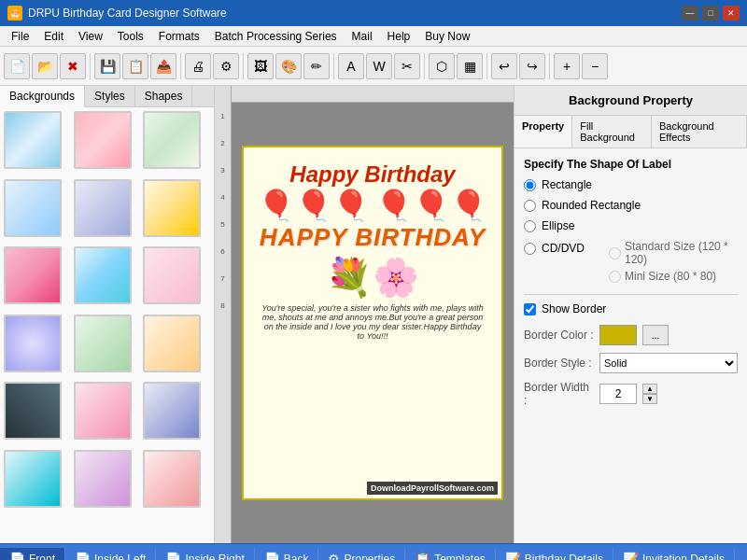 The height and width of the screenshot is (560, 747). What do you see at coordinates (33, 554) in the screenshot?
I see `bottom-tab-front: 📄 Front` at bounding box center [33, 554].